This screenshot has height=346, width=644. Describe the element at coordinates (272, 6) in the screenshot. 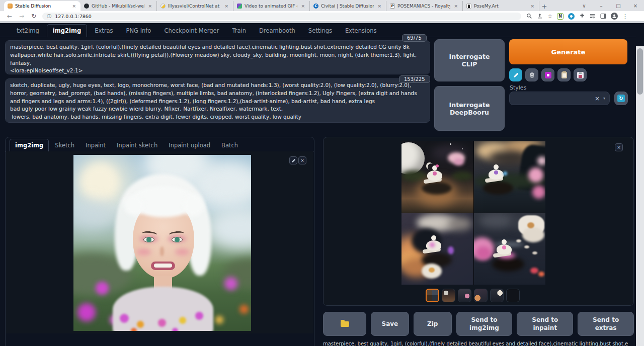

I see `browser-tab-gif-converter: Video to animated GIF converter ×` at that location.